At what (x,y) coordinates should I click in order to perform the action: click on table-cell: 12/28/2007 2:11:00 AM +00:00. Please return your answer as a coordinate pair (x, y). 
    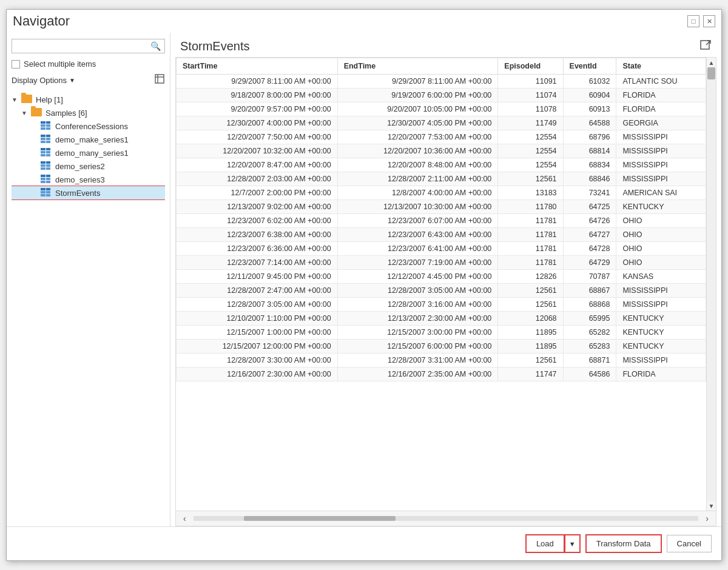
    Looking at the image, I should click on (417, 179).